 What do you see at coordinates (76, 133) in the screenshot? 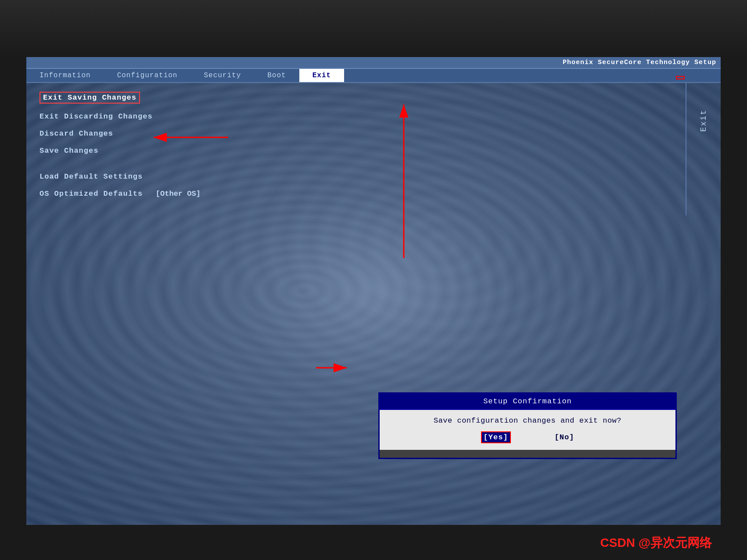
I see `menu-discard-changes: Discard Changes` at bounding box center [76, 133].